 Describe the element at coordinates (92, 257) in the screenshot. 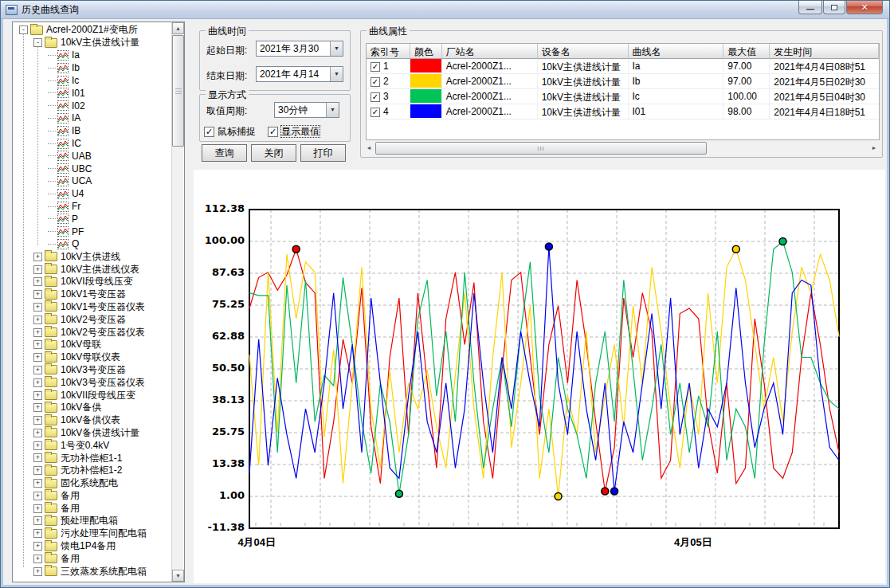

I see `tree-item: +10kV主供进线` at that location.